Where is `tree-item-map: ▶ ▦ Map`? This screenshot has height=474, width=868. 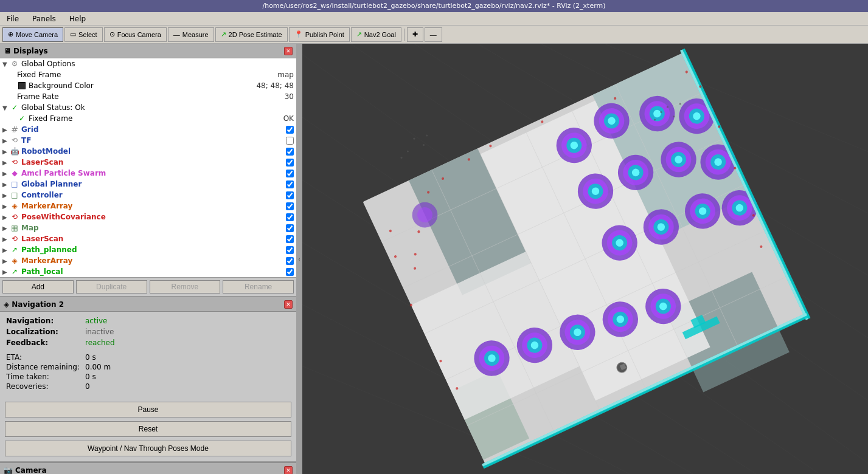
tree-item-map: ▶ ▦ Map is located at coordinates (148, 228).